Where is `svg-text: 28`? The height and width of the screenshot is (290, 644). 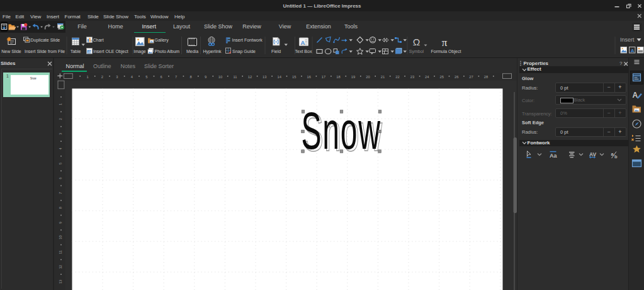 svg-text: 28 is located at coordinates (486, 77).